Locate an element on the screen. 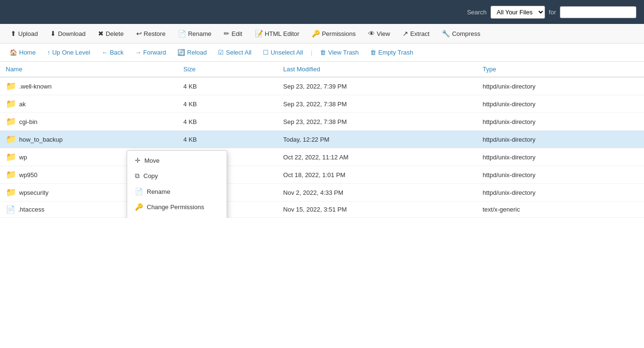 Image resolution: width=644 pixels, height=348 pixels. file-type: text/x-generic is located at coordinates (560, 210).